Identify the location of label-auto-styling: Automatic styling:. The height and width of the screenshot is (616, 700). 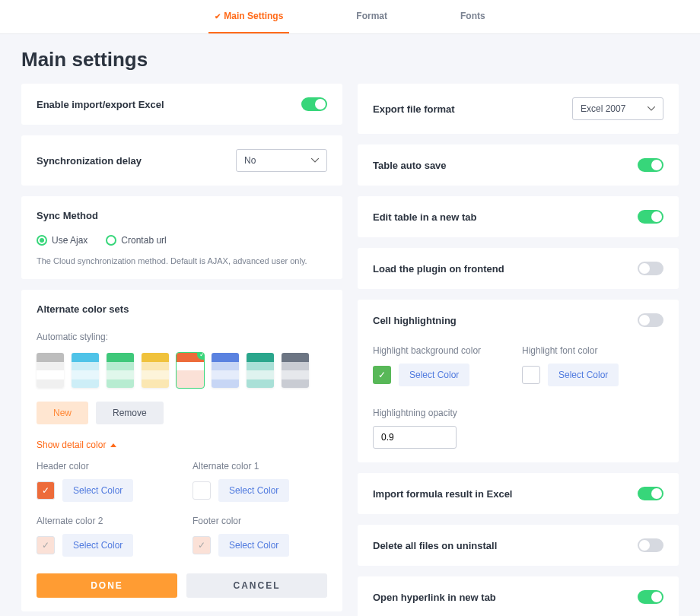
(182, 337).